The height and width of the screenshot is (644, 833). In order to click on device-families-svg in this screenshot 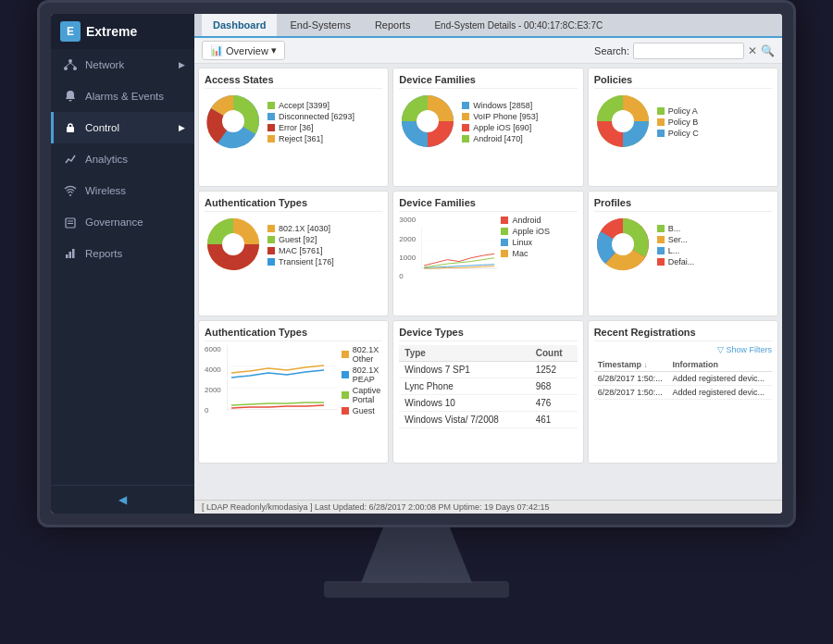, I will do `click(459, 248)`.